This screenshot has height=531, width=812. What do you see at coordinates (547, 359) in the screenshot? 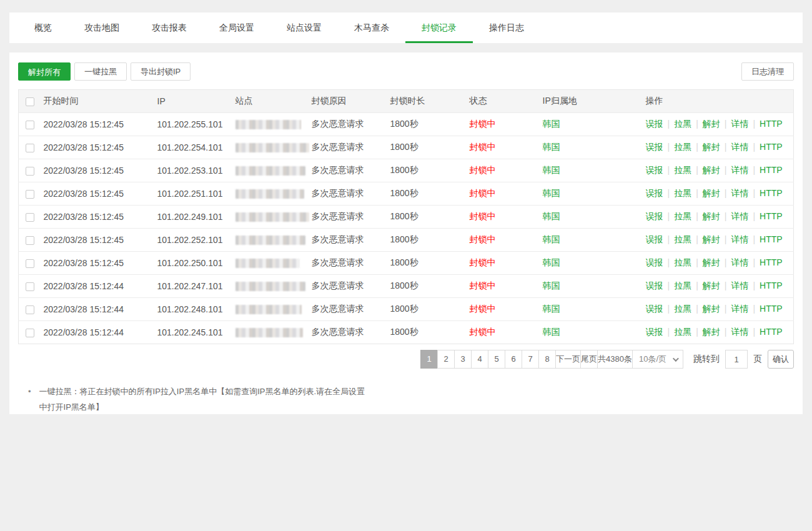
I see `page-cell: 8` at bounding box center [547, 359].